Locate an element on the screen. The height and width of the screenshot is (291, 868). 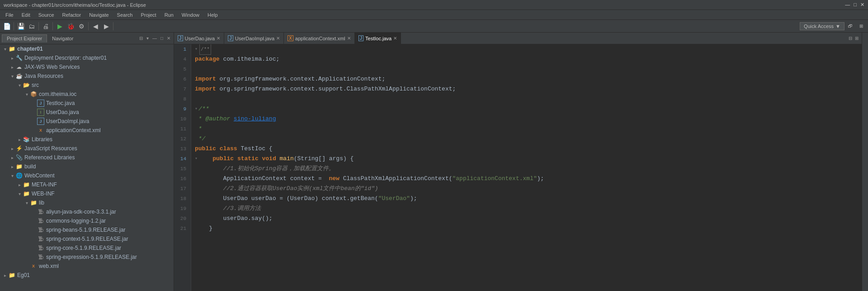
maximize-button: □ is located at coordinates (855, 5).